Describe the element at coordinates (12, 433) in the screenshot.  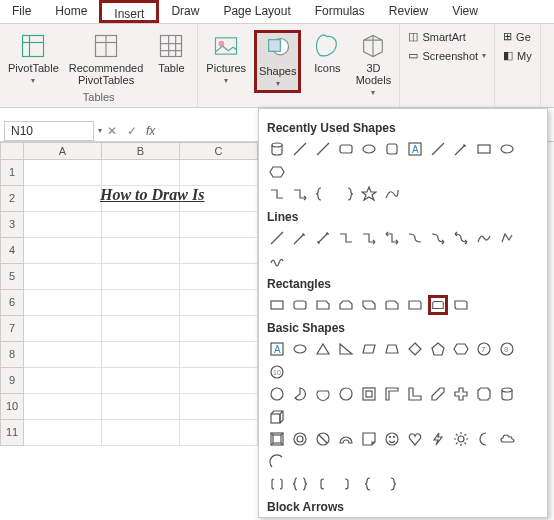
I see `row-header: 11` at that location.